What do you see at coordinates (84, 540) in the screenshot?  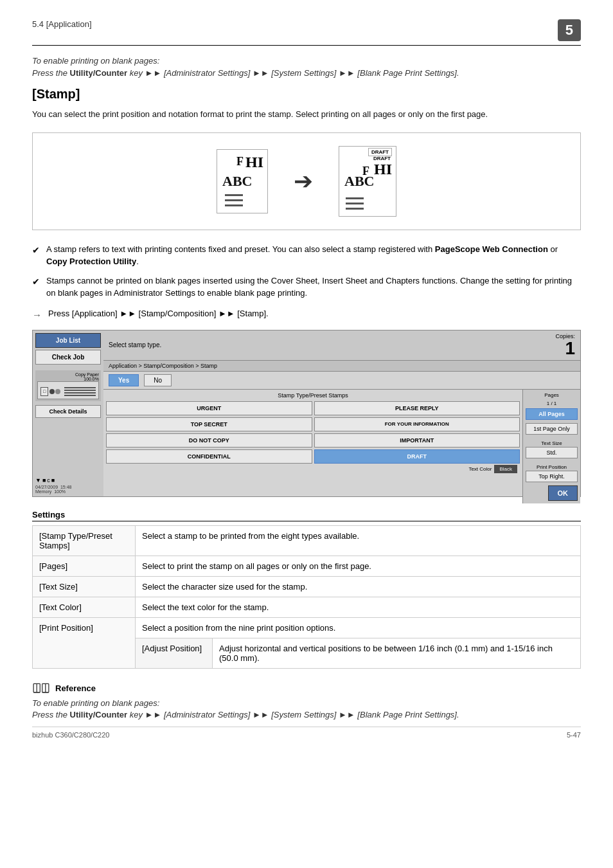 I see `settings-label-stamp-type: [Stamp Type/Preset Stamps]` at bounding box center [84, 540].